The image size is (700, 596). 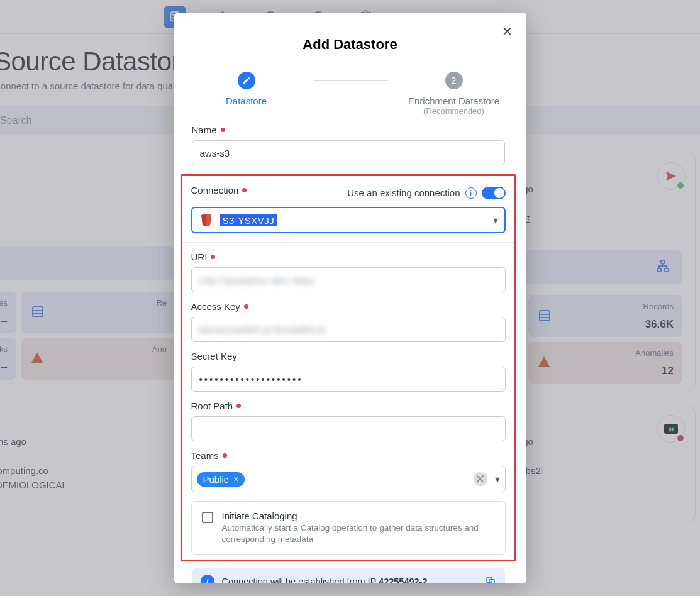 What do you see at coordinates (219, 190) in the screenshot?
I see `connection-label: Connection` at bounding box center [219, 190].